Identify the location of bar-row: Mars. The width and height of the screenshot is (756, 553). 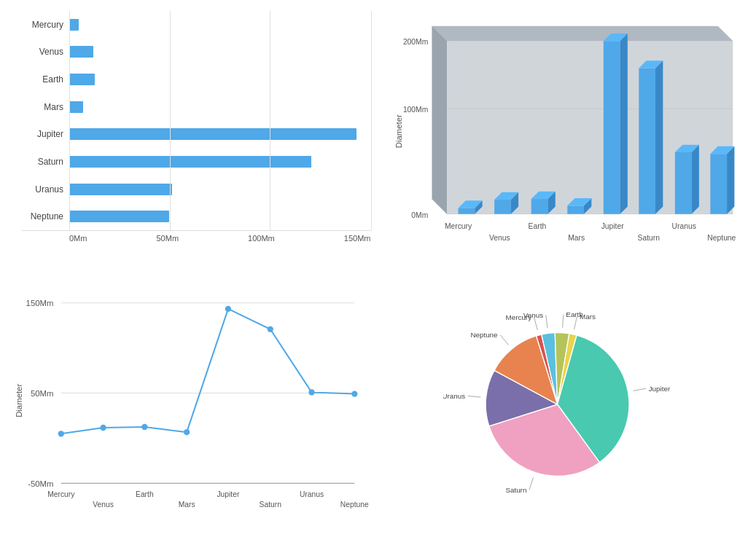
(197, 107).